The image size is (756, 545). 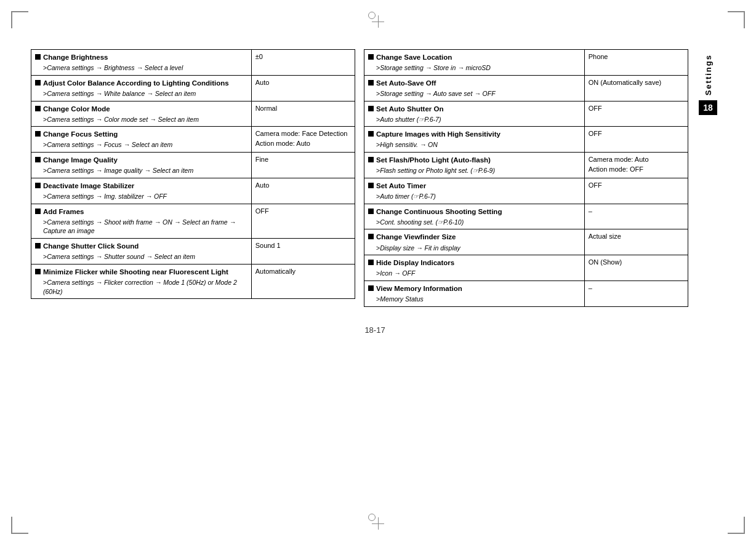 What do you see at coordinates (406, 83) in the screenshot?
I see `row-title: Set Auto-Save Off` at bounding box center [406, 83].